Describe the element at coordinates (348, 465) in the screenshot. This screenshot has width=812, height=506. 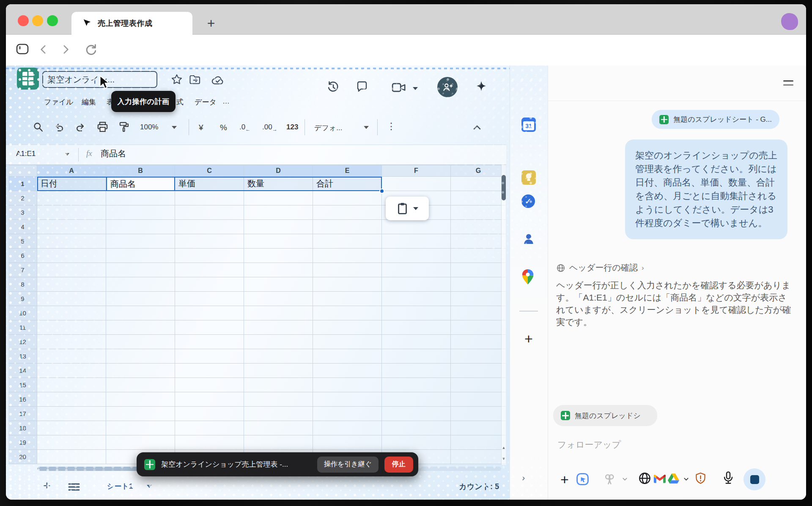
I see `take-over-button: 操作を引き継ぐ` at that location.